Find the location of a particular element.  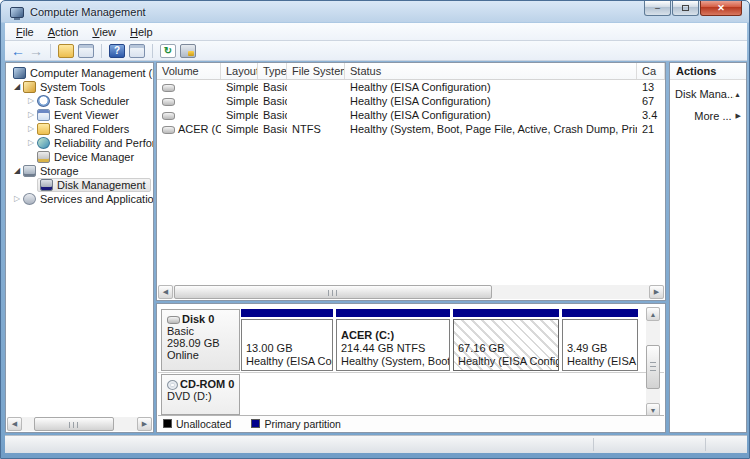

back-icon: ← is located at coordinates (18, 51).